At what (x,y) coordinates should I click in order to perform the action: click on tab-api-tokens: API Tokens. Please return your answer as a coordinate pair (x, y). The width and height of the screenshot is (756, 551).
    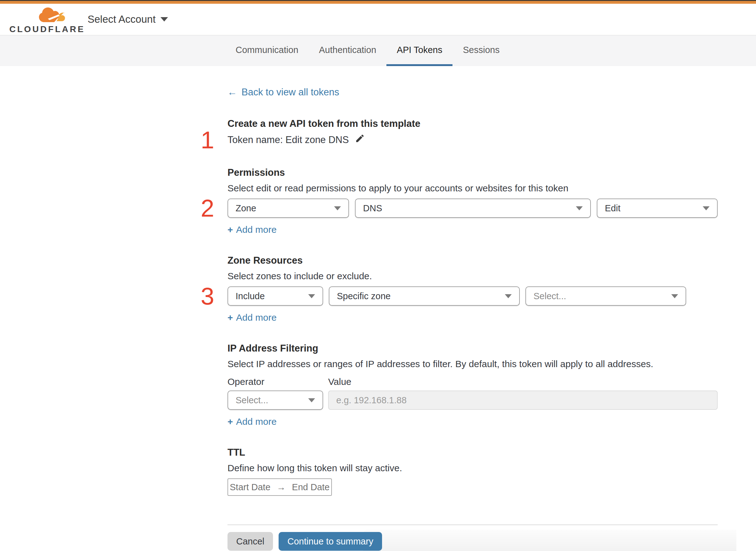
    Looking at the image, I should click on (420, 51).